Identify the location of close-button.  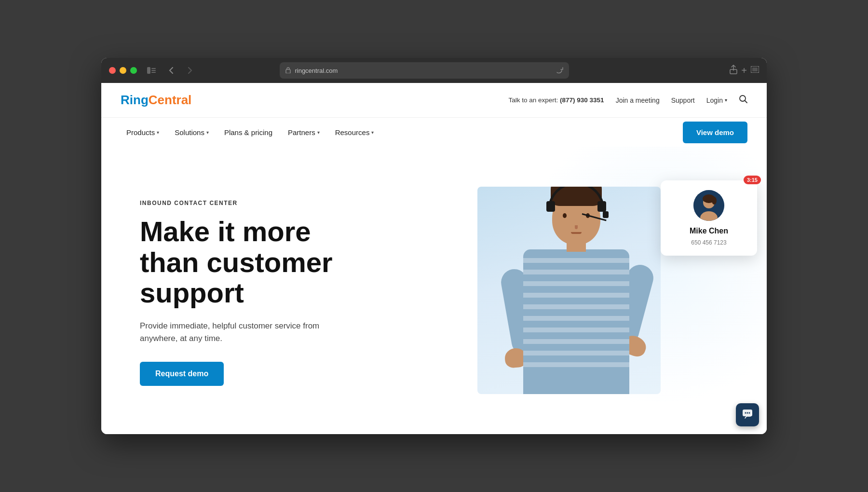
(112, 70).